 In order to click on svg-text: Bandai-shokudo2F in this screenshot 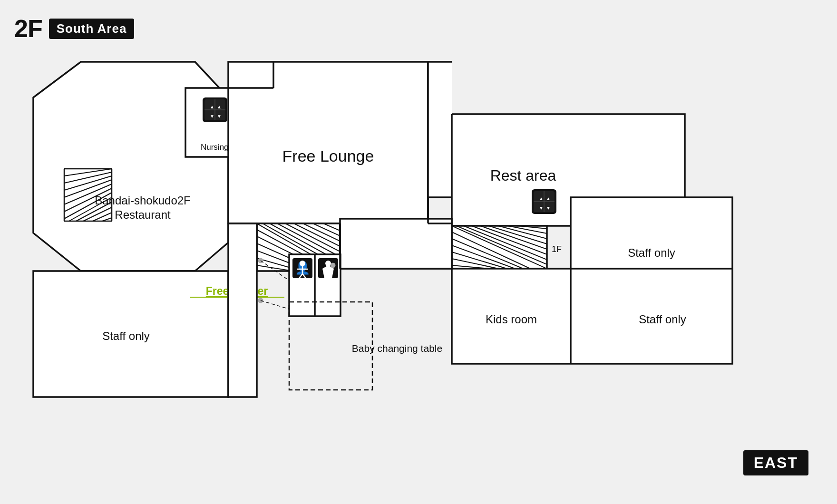, I will do `click(143, 201)`.